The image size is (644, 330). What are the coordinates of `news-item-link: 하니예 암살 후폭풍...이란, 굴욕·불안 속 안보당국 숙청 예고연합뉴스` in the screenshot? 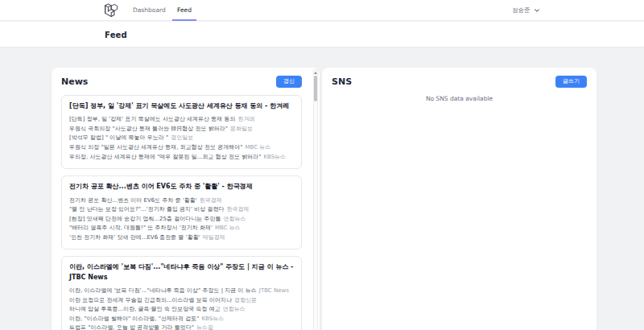 It's located at (182, 310).